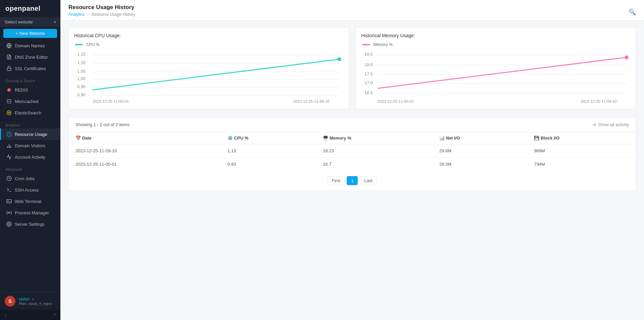 Image resolution: width=644 pixels, height=320 pixels. I want to click on svg-text: 16.5, so click(368, 93).